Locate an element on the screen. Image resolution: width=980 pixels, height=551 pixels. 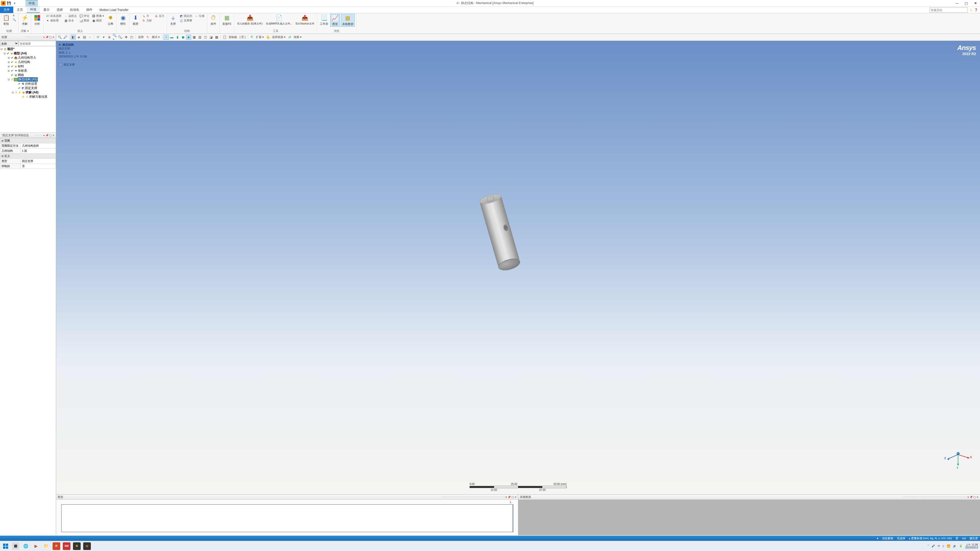
tray-up-icon: ˄ is located at coordinates (928, 546).